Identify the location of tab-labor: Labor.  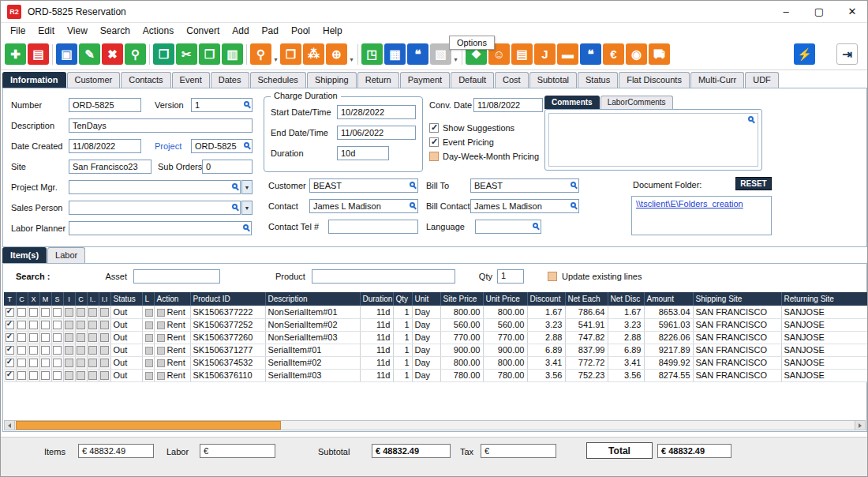
(66, 255).